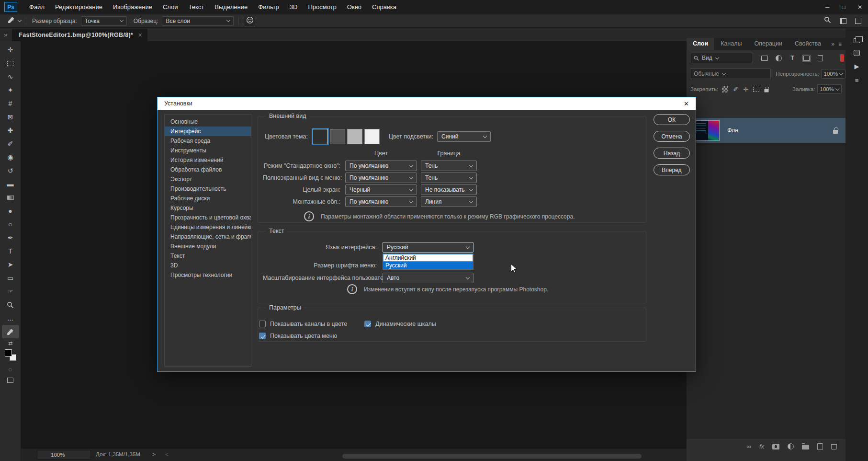 The width and height of the screenshot is (868, 461). Describe the element at coordinates (208, 246) in the screenshot. I see `prefs-nav-item: Внешние модули` at that location.